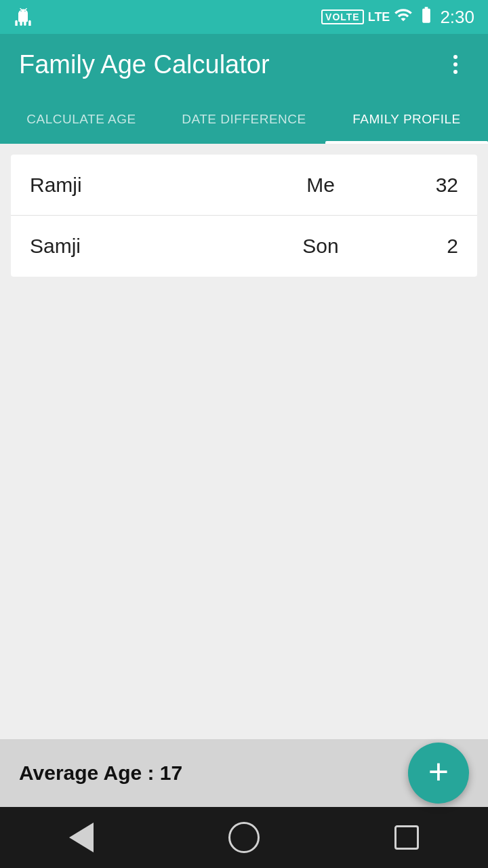 This screenshot has height=868, width=488. I want to click on family-member-row: Ramji Me 32, so click(244, 185).